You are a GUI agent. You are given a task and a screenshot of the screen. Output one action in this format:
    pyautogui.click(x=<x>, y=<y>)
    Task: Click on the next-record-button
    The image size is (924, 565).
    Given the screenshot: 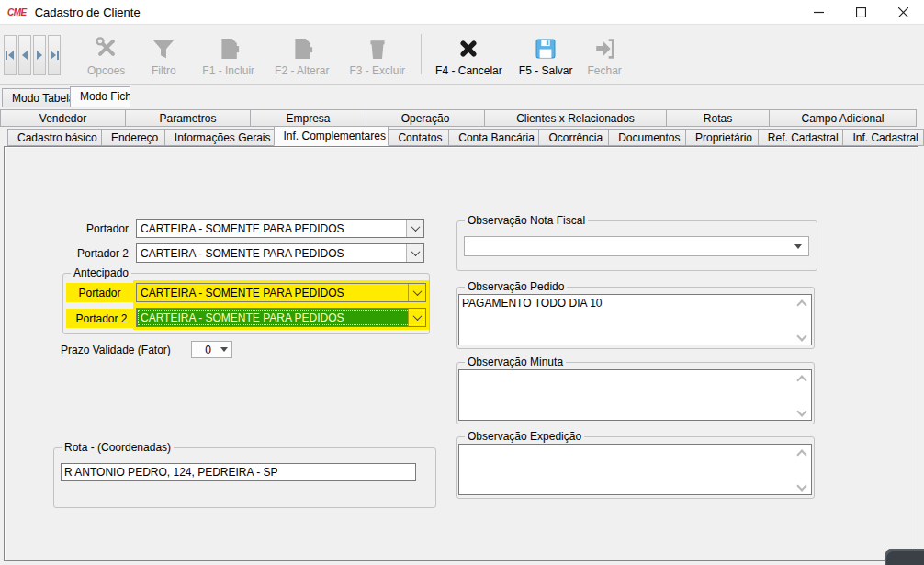 What is the action you would take?
    pyautogui.click(x=39, y=55)
    